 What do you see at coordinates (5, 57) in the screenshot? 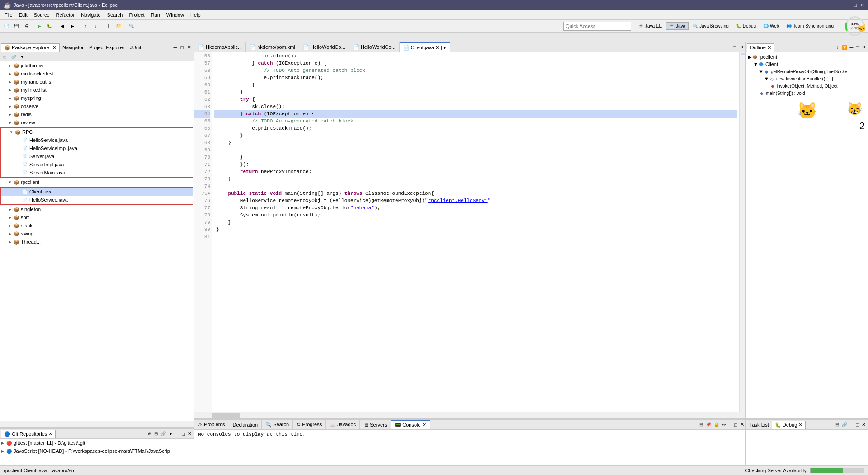
I see `collapse-all-button: ⊟` at bounding box center [5, 57].